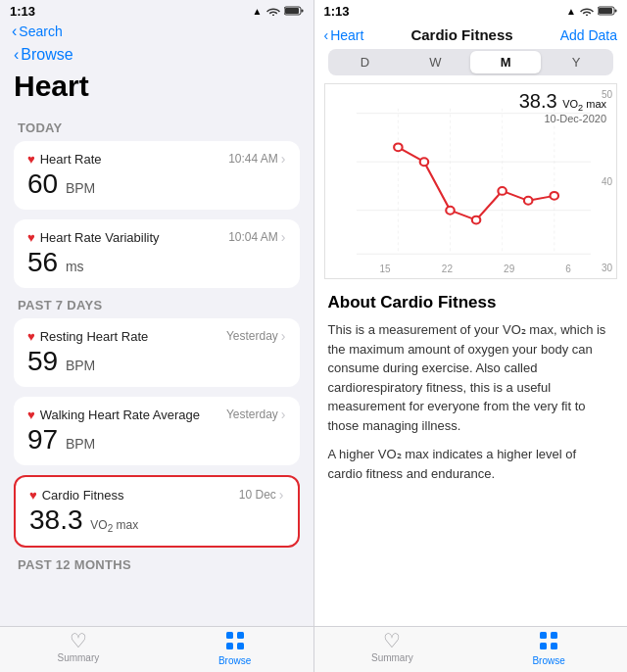 This screenshot has width=627, height=672. What do you see at coordinates (509, 268) in the screenshot?
I see `x-label-29: 29` at bounding box center [509, 268].